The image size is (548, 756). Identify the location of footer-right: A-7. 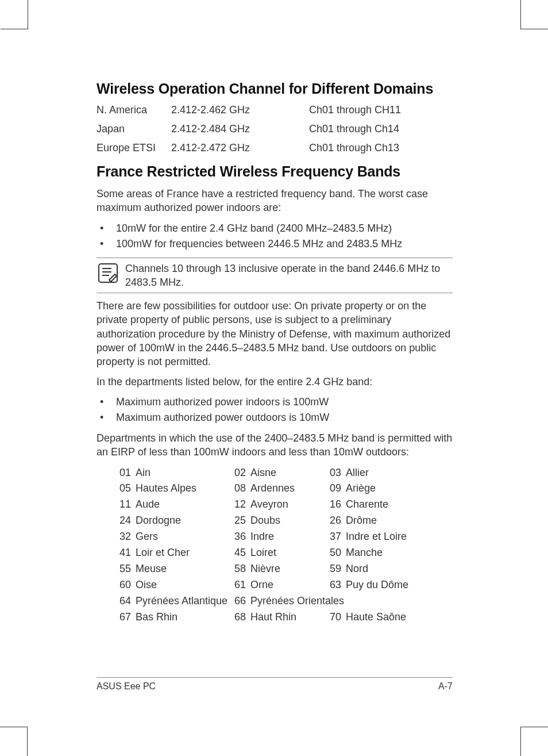
(446, 686).